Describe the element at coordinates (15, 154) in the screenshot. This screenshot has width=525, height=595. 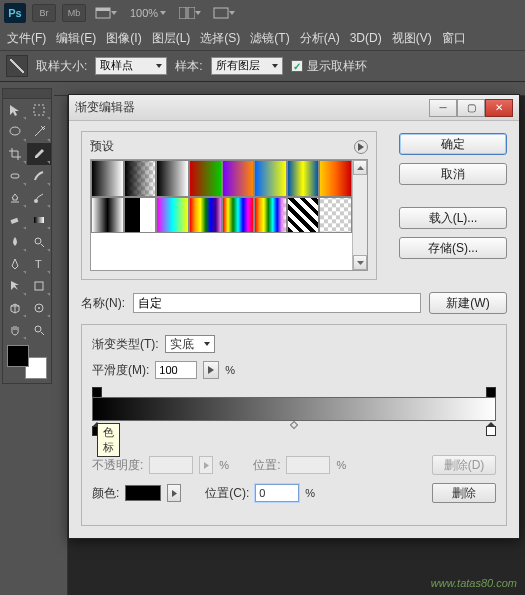
I see `crop-tool` at that location.